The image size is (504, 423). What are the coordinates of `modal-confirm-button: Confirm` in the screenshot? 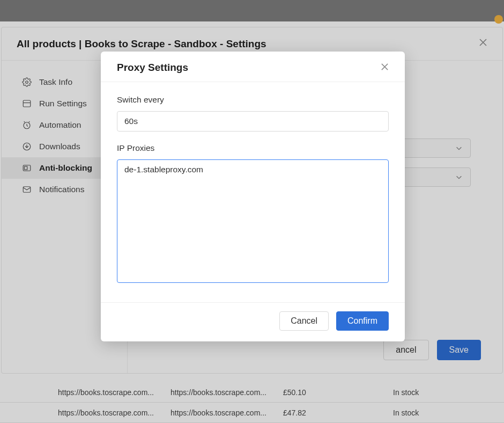 It's located at (362, 321).